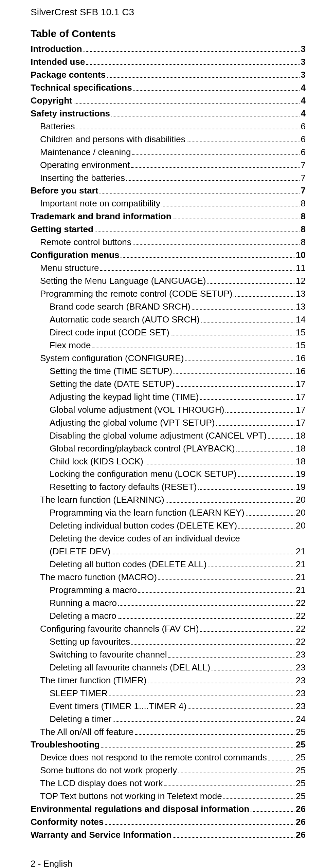 This screenshot has height=868, width=326. I want to click on toc-entry-label: Adjusting the keypad light time (TIME), so click(124, 397).